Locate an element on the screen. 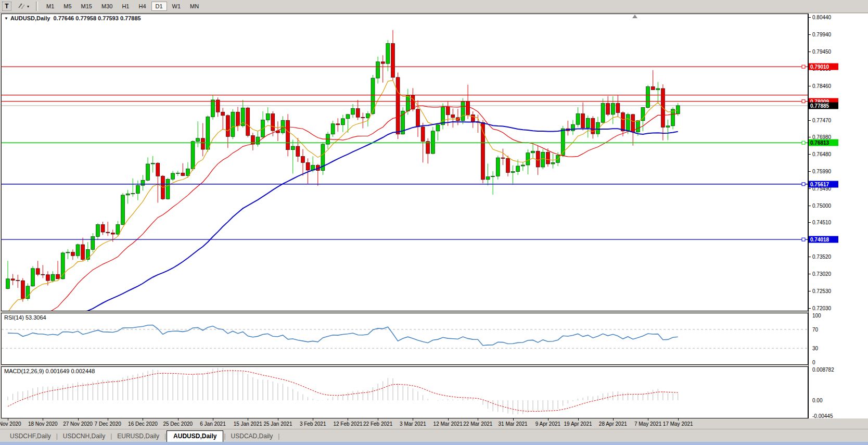 This screenshot has width=868, height=445. date-label: 25 Dec 2020 is located at coordinates (178, 424).